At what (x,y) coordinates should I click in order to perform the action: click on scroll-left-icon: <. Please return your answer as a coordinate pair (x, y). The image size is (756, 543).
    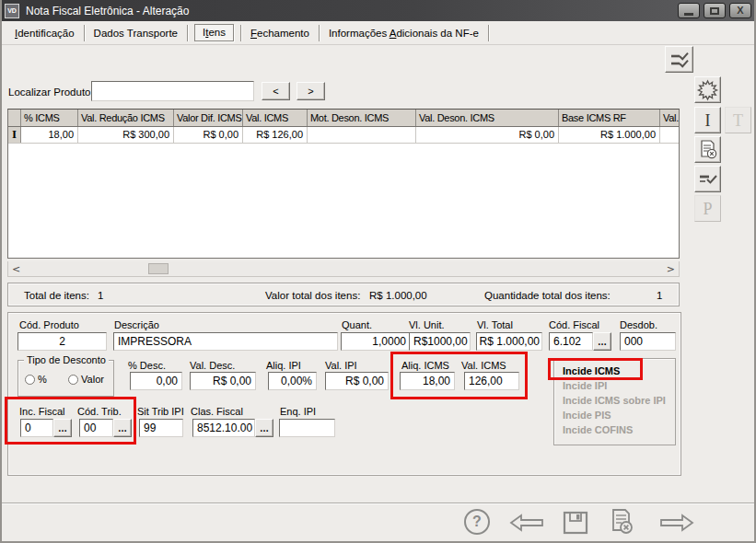
    Looking at the image, I should click on (17, 269).